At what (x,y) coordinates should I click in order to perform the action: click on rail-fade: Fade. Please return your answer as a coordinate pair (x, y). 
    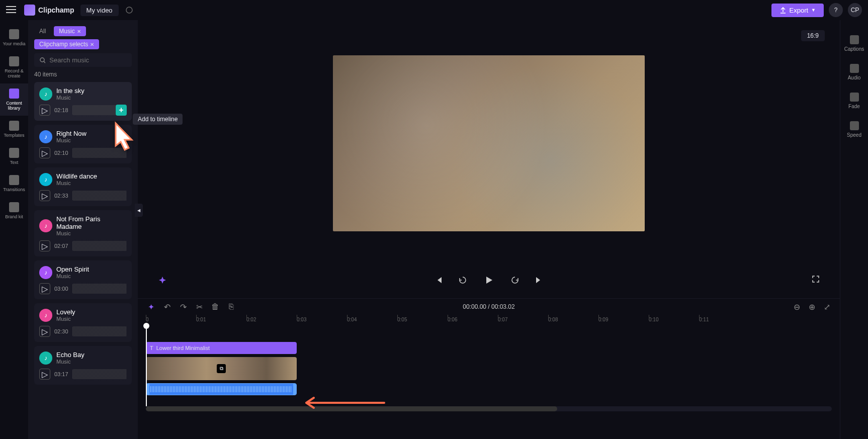
    Looking at the image, I should click on (854, 101).